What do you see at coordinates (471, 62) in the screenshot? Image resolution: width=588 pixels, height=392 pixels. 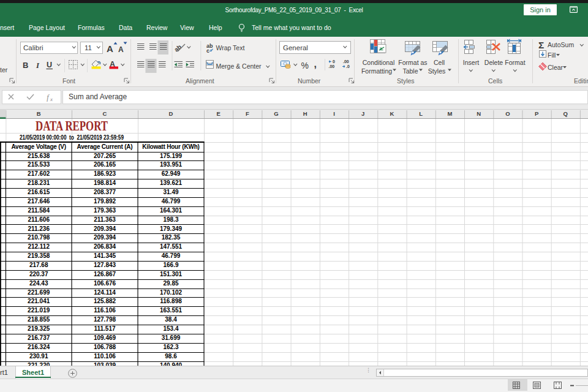 I see `svg-text: Insert` at bounding box center [471, 62].